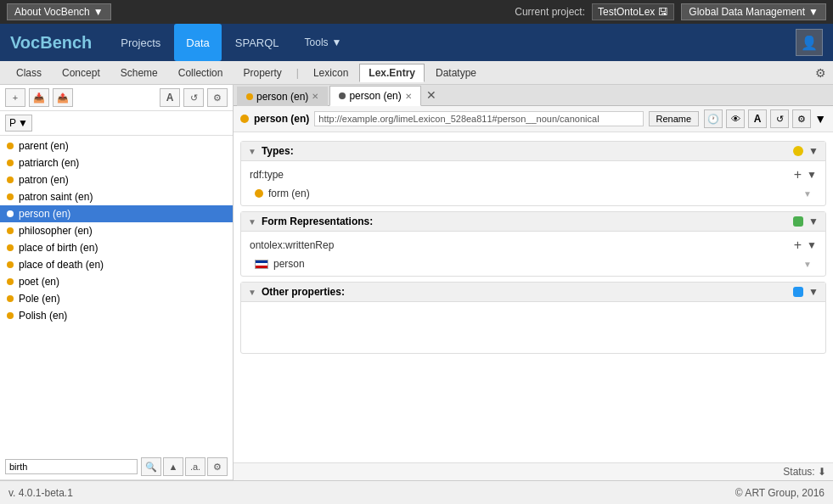 Image resolution: width=833 pixels, height=504 pixels. What do you see at coordinates (812, 245) in the screenshot?
I see `written-rep-dropdown-icon: ▼` at bounding box center [812, 245].